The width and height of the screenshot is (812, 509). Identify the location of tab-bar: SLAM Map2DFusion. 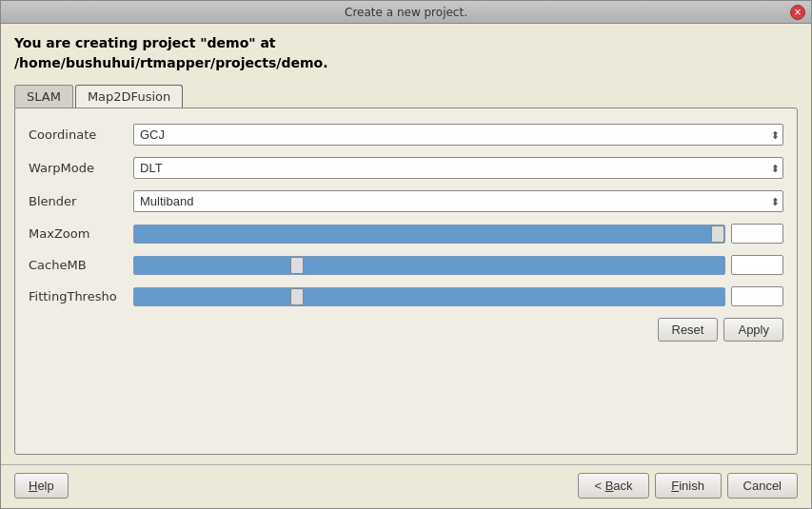
(406, 96).